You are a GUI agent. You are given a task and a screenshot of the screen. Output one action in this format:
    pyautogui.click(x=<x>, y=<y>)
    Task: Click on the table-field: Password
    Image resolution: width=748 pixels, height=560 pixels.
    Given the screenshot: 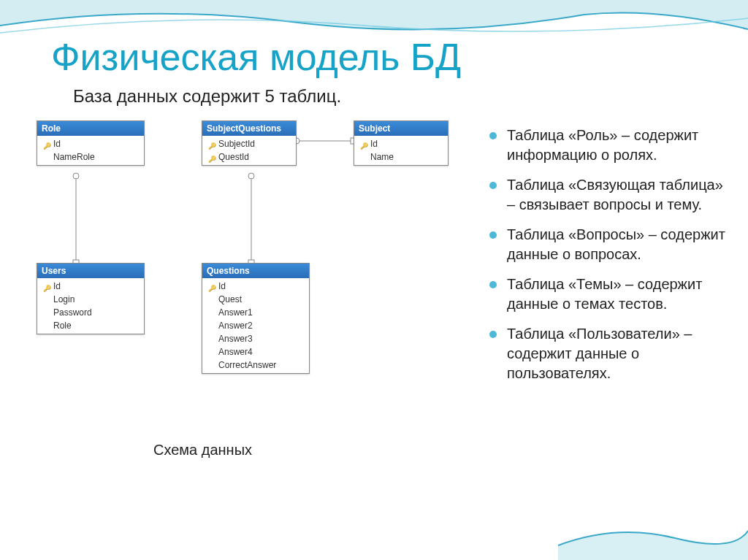 What is the action you would take?
    pyautogui.click(x=91, y=312)
    